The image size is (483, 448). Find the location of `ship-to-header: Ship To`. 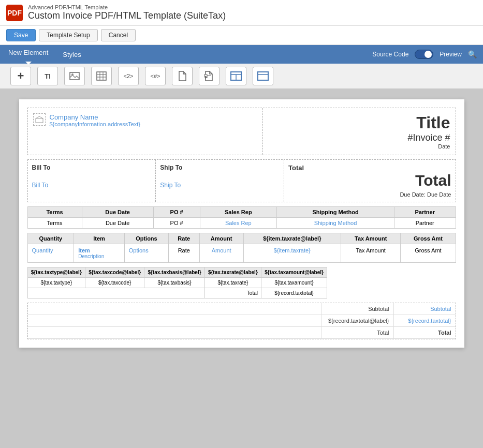

ship-to-header: Ship To is located at coordinates (219, 168).